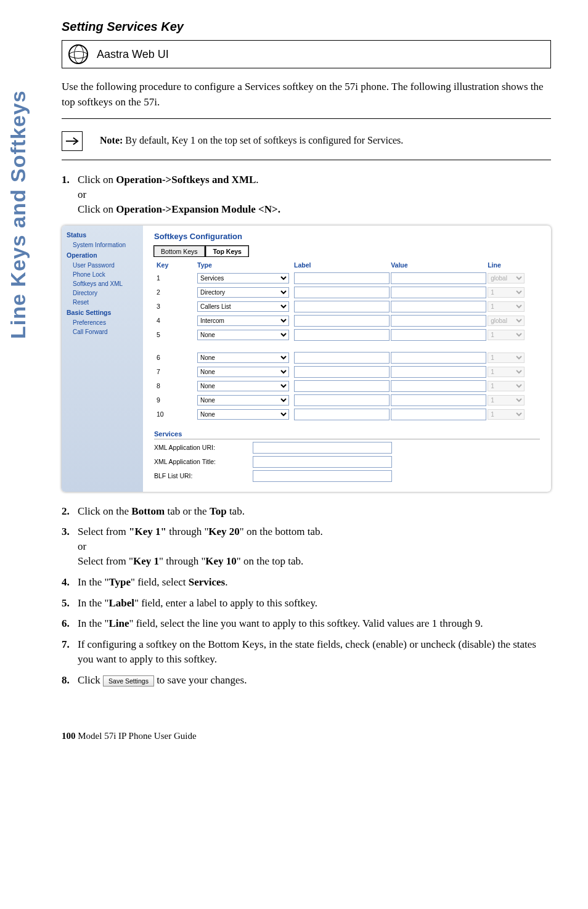  What do you see at coordinates (148, 512) in the screenshot?
I see `text: Bottom` at bounding box center [148, 512].